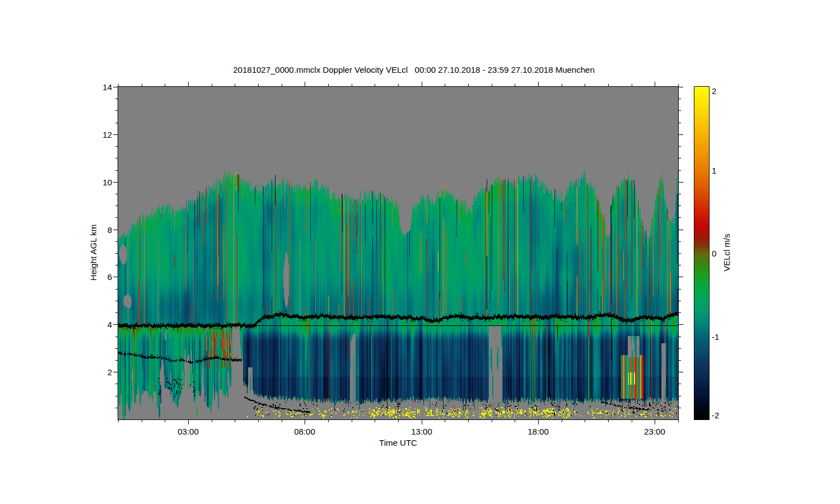 This screenshot has height=504, width=840. I want to click on colorbar, so click(702, 253).